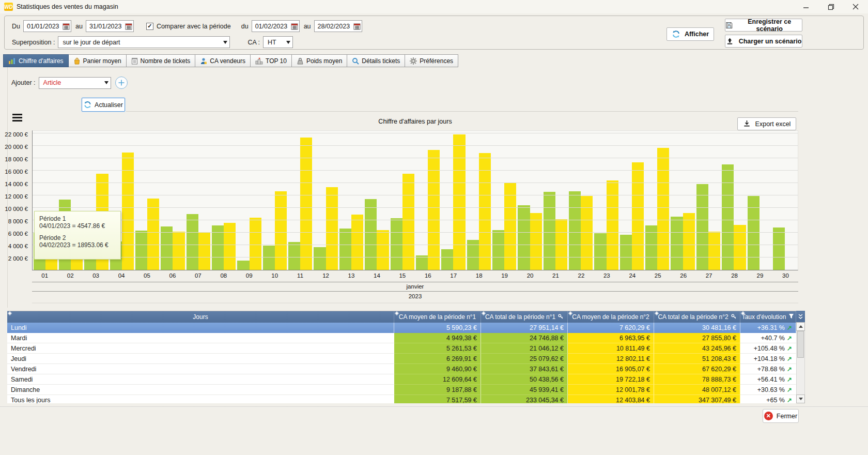 The width and height of the screenshot is (868, 455). I want to click on filter-funnel-icon, so click(792, 317).